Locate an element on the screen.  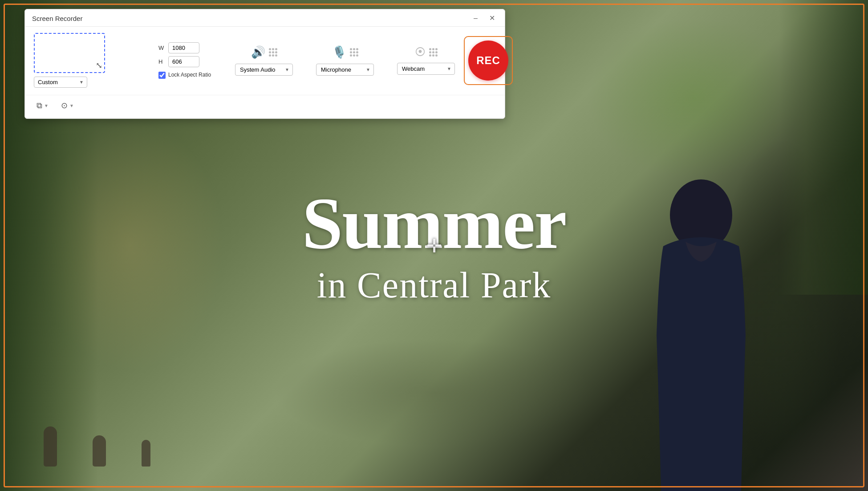
audio-dots-icon is located at coordinates (273, 53).